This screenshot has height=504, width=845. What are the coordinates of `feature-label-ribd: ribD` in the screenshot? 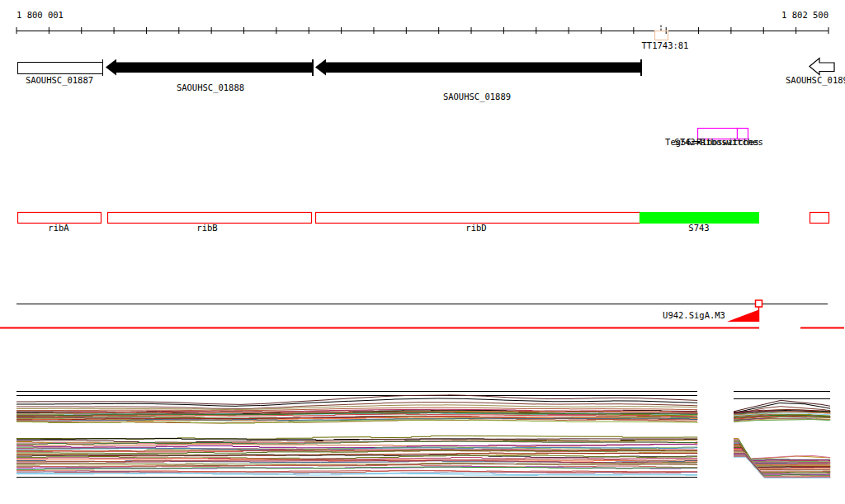 It's located at (475, 228).